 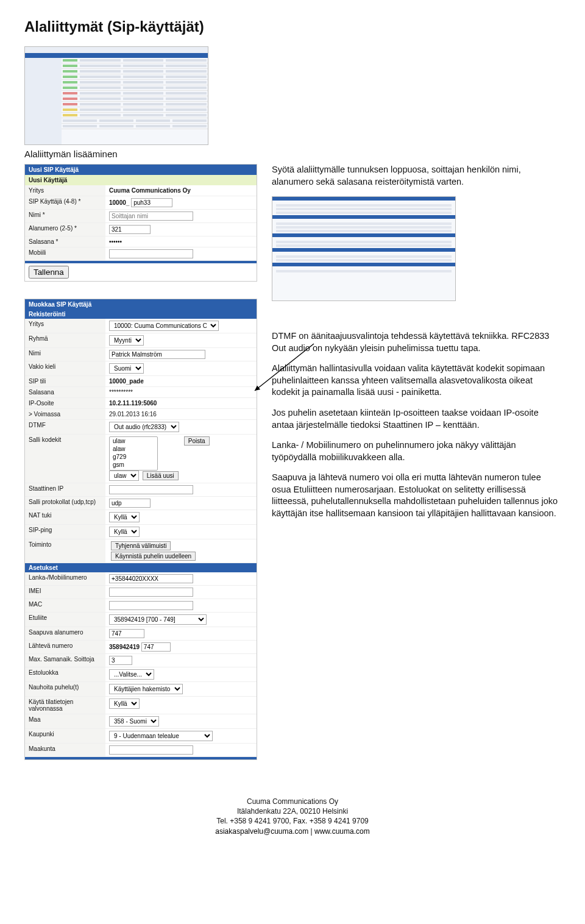 What do you see at coordinates (65, 634) in the screenshot?
I see `label-saapuva: Saapuva alanumero` at bounding box center [65, 634].